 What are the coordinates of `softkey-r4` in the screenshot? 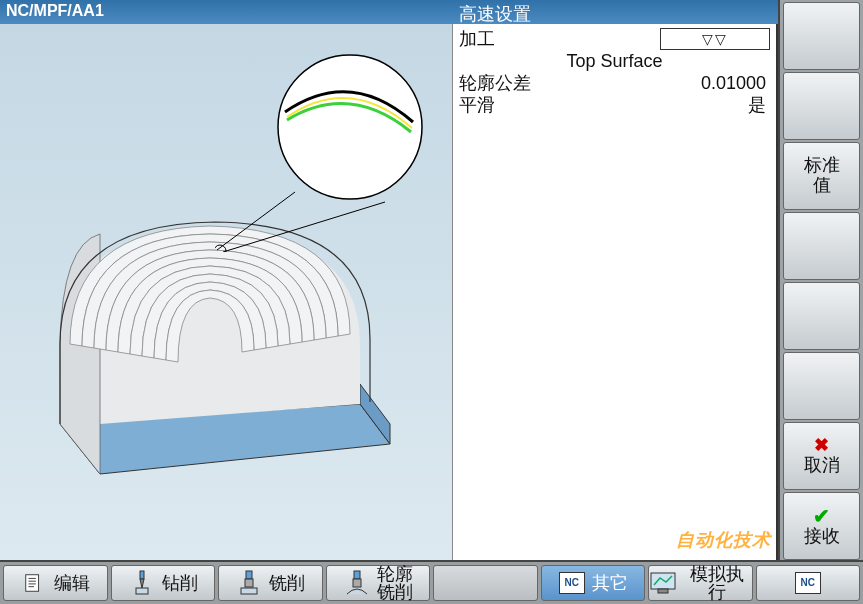 It's located at (822, 246).